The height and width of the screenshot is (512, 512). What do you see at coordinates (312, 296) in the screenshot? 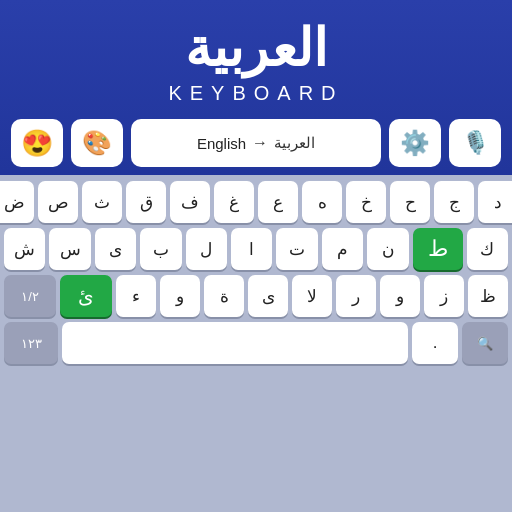
I see `key-row3-4: لا` at bounding box center [312, 296].